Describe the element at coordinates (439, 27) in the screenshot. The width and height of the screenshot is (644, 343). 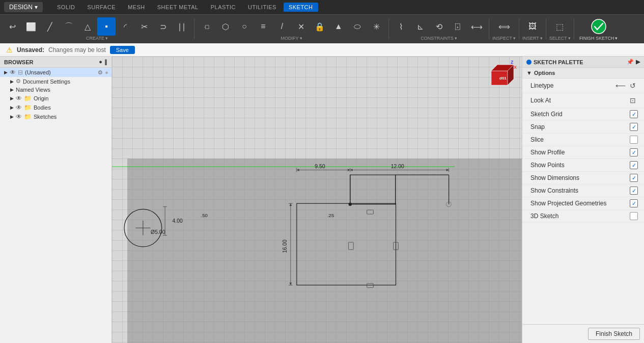
I see `c3-icon: ⟲` at that location.